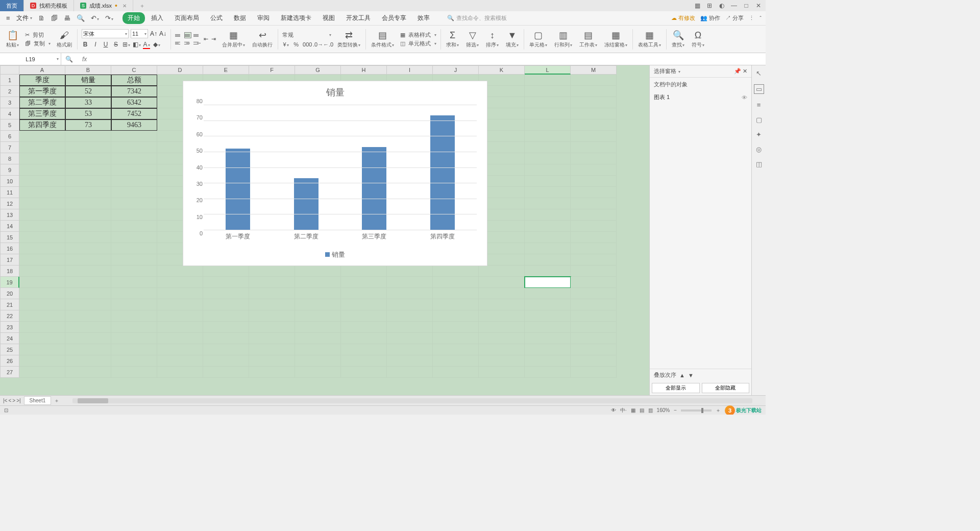 The width and height of the screenshot is (980, 531). I want to click on cell-G20, so click(318, 294).